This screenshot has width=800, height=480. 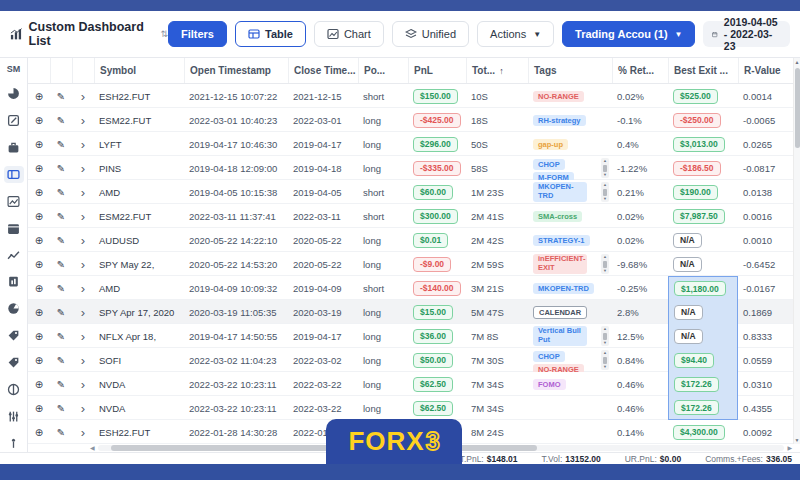 What do you see at coordinates (14, 228) in the screenshot?
I see `calendar-icon` at bounding box center [14, 228].